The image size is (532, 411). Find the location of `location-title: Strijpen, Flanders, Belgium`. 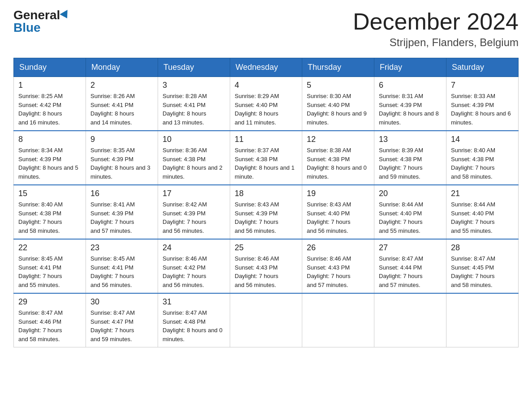

location-title: Strijpen, Flanders, Belgium is located at coordinates (436, 43).